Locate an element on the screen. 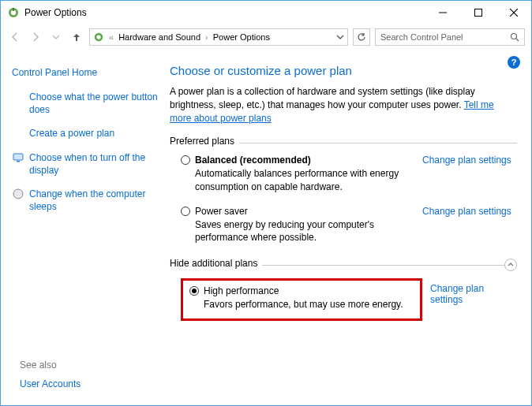  user-accounts-link: User Accounts is located at coordinates (51, 384).